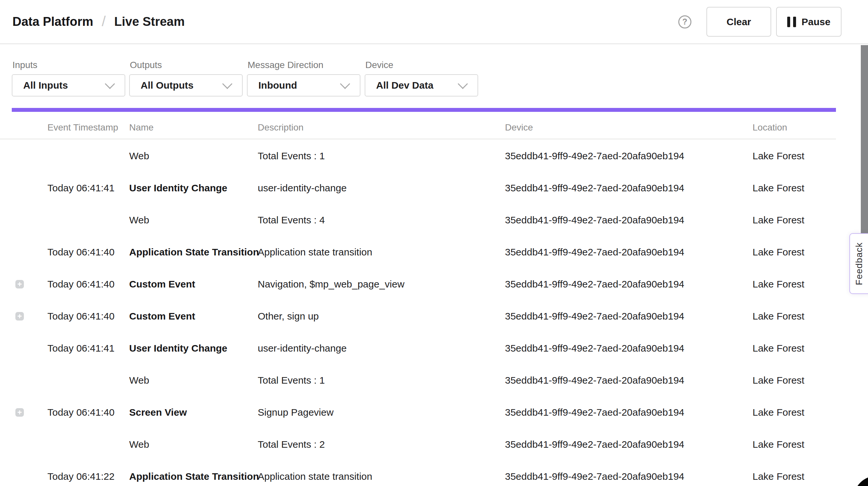  I want to click on filter-outputs-label: Outputs, so click(146, 65).